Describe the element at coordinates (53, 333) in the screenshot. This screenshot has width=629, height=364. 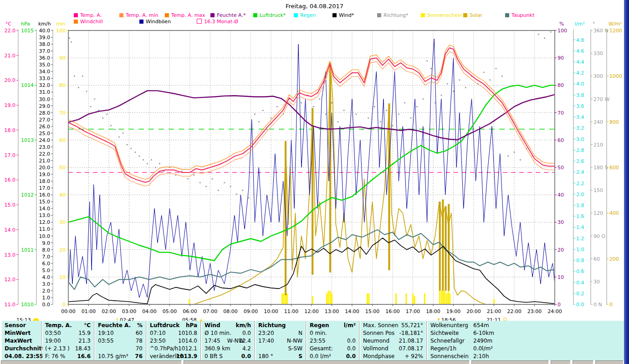
I see `table-cell: 03:50` at that location.